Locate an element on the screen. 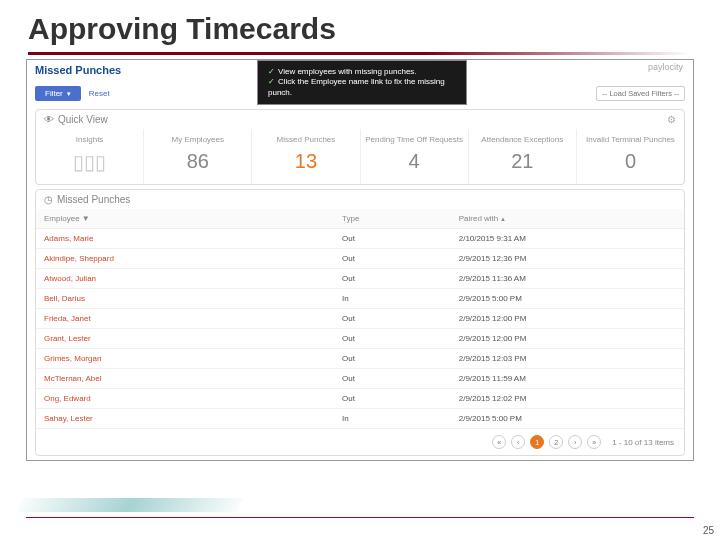  cell-paired: 2/10/2015 9:31 AM is located at coordinates (568, 239).